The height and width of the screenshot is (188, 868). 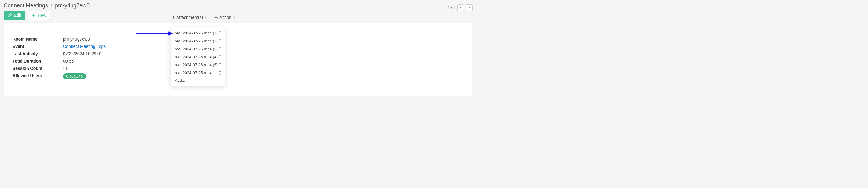 I want to click on attachment-filename: rec_2024-07-26.mp4 (4), so click(x=197, y=57).